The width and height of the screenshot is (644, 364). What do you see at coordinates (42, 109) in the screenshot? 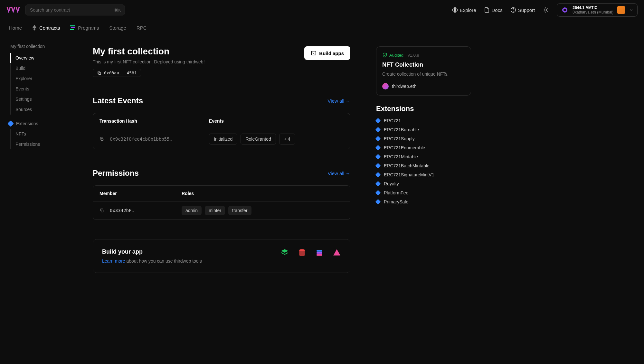
I see `sidebar-item-sources: Sources` at bounding box center [42, 109].